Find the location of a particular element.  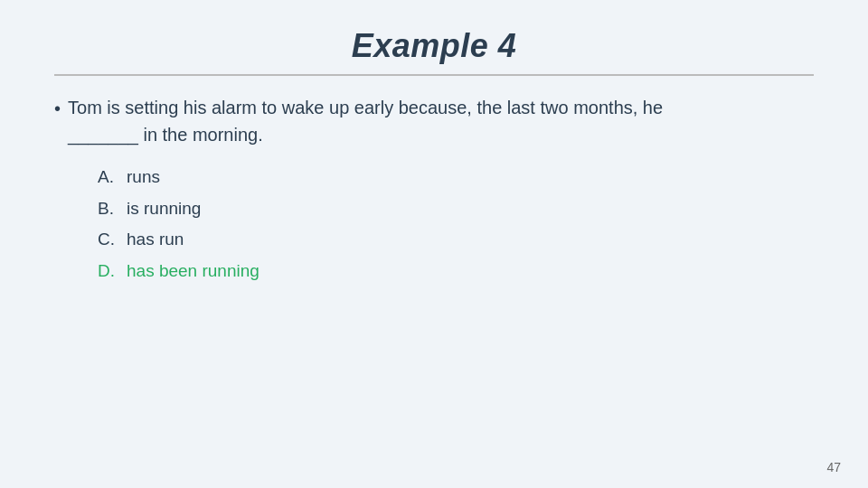

option-b-label: B. is located at coordinates (108, 210).